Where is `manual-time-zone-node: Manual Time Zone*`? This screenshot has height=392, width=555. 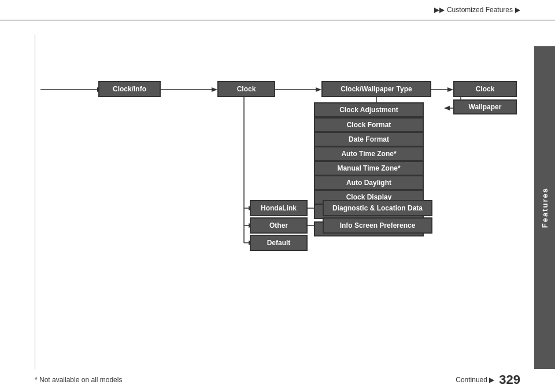
manual-time-zone-node: Manual Time Zone* is located at coordinates (369, 168).